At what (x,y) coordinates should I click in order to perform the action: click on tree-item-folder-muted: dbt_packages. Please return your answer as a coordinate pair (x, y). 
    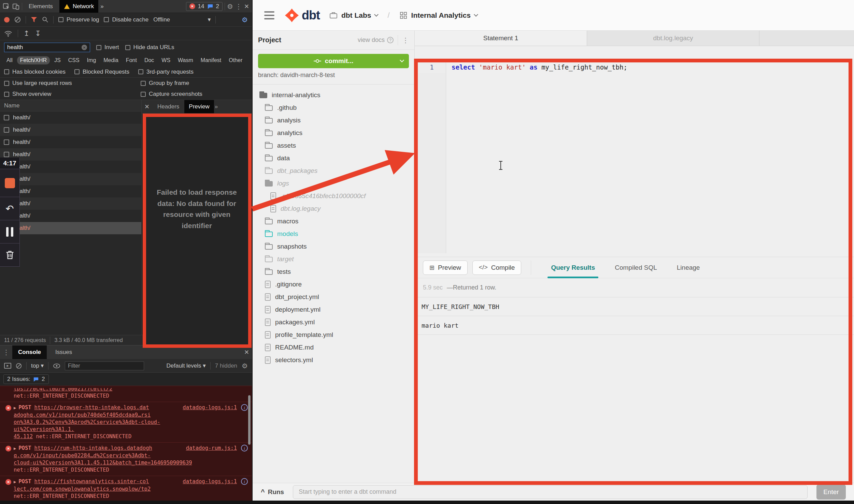
    Looking at the image, I should click on (333, 171).